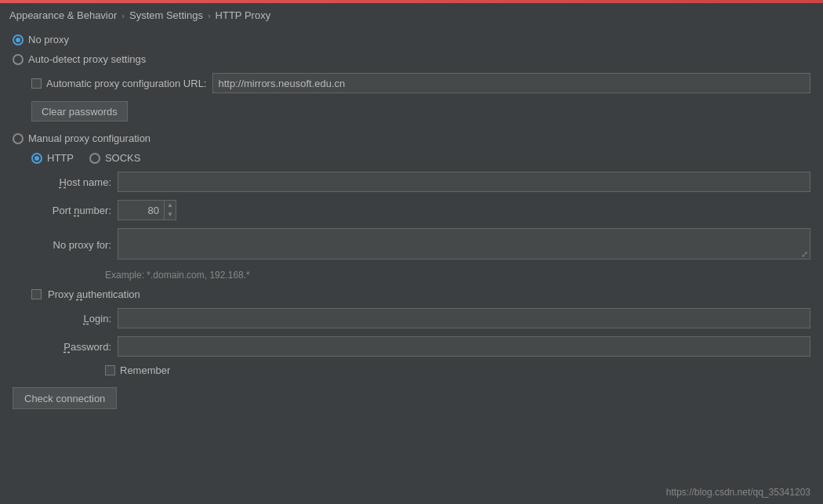  Describe the element at coordinates (95, 158) in the screenshot. I see `socks-radio` at that location.